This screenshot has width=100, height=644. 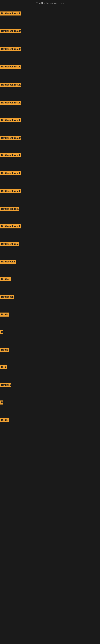 I want to click on bottleneck-badge-5: Bottleneck result, so click(x=10, y=85).